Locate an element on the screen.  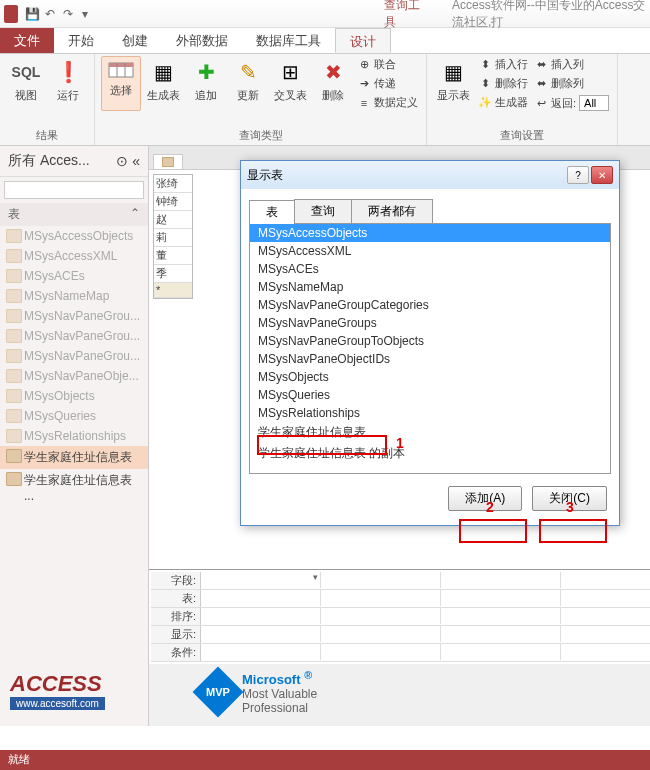
tab-tables: 表 is located at coordinates (272, 212).